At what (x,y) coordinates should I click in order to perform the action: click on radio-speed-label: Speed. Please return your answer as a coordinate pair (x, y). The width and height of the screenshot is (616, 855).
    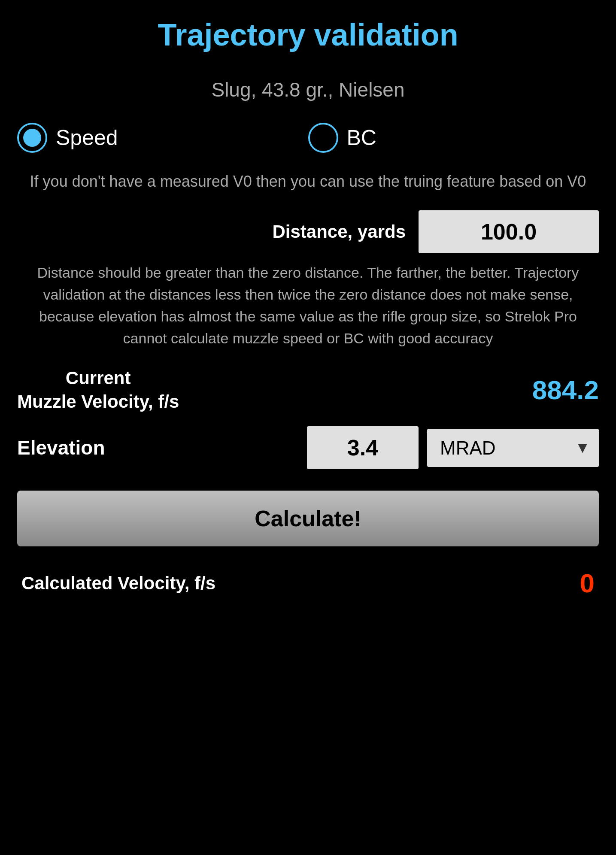
    Looking at the image, I should click on (87, 138).